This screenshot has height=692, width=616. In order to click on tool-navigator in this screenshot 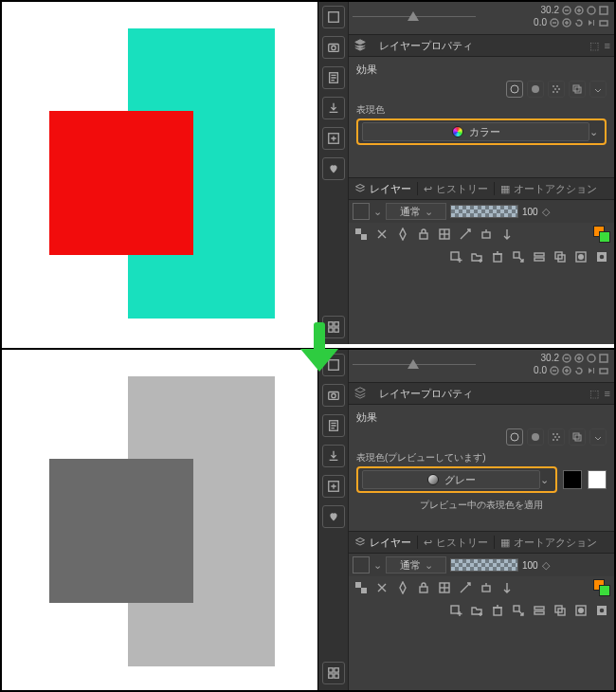, I will do `click(334, 17)`.